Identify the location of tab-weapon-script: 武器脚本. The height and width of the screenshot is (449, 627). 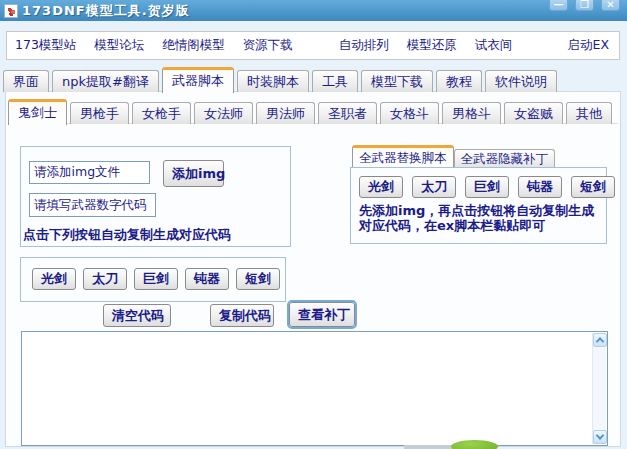
(198, 80).